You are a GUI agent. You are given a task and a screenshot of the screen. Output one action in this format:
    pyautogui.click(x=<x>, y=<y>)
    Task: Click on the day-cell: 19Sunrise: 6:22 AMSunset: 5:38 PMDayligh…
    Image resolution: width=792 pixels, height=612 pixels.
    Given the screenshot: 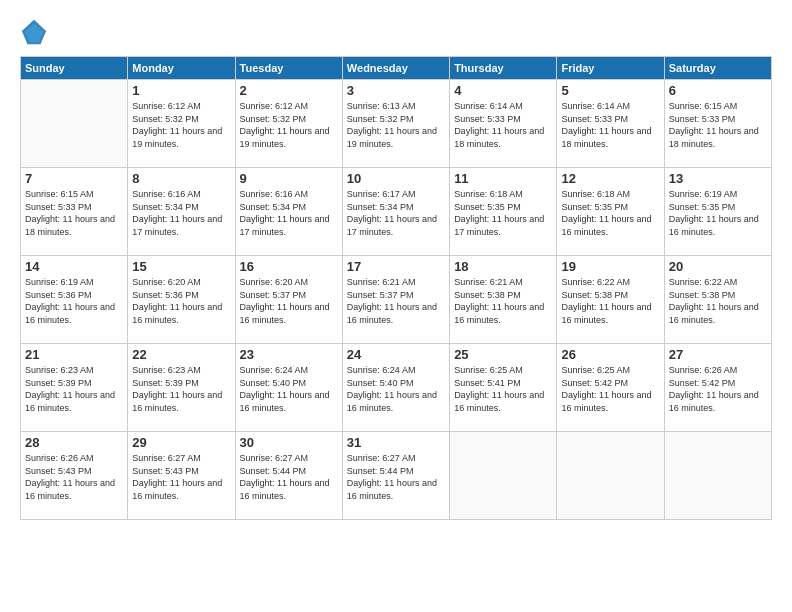 What is the action you would take?
    pyautogui.click(x=610, y=300)
    